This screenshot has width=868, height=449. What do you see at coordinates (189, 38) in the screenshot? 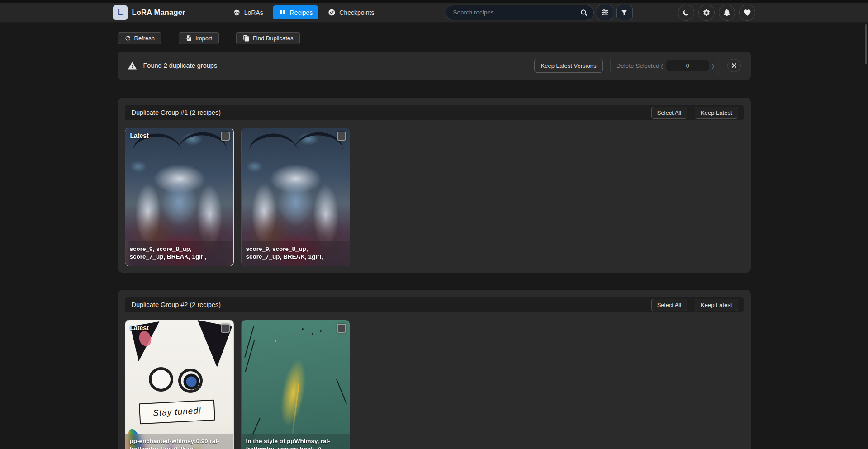
I see `import-icon` at bounding box center [189, 38].